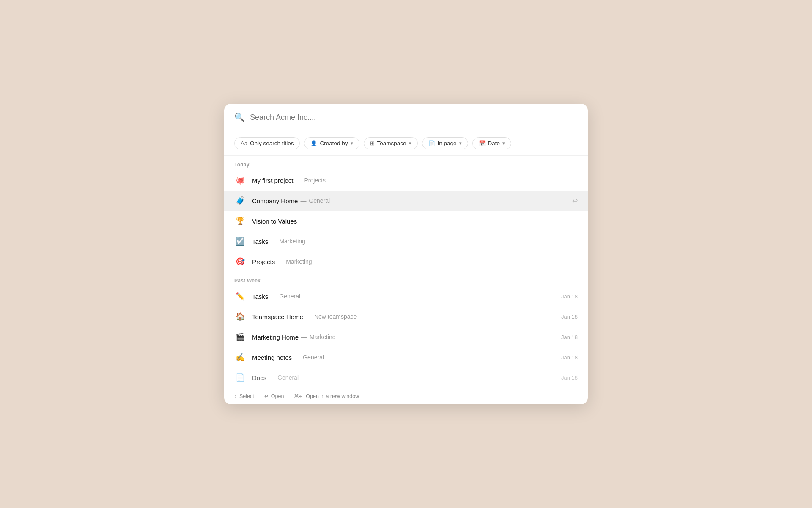 Image resolution: width=812 pixels, height=508 pixels. Describe the element at coordinates (352, 143) in the screenshot. I see `chevron-down-icon: ▾` at that location.